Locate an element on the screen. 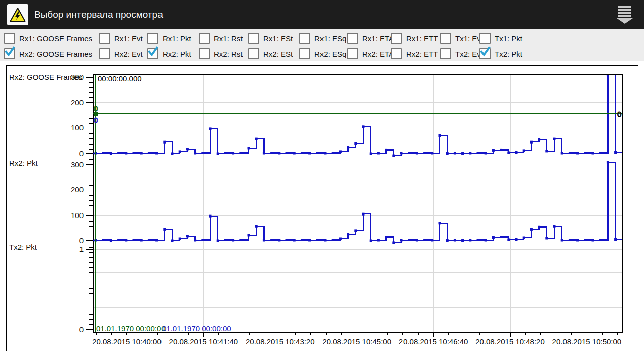 The image size is (644, 358). checkbox-rx1-est: Rx1: ESt is located at coordinates (271, 38).